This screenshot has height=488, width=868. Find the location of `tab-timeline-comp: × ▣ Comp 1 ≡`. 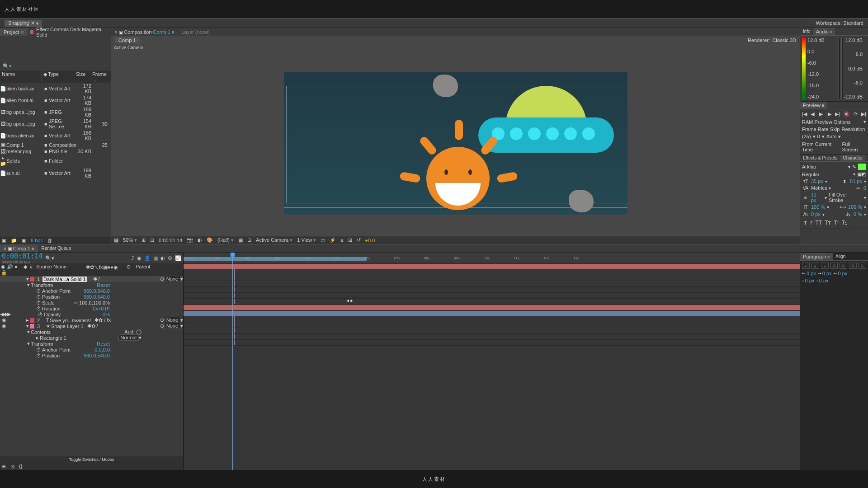

tab-timeline-comp: × ▣ Comp 1 ≡ is located at coordinates (19, 249).